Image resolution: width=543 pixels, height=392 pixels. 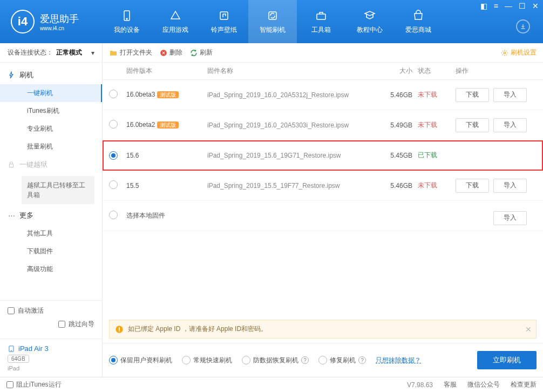 What do you see at coordinates (535, 6) in the screenshot?
I see `close-icon: ✕` at bounding box center [535, 6].